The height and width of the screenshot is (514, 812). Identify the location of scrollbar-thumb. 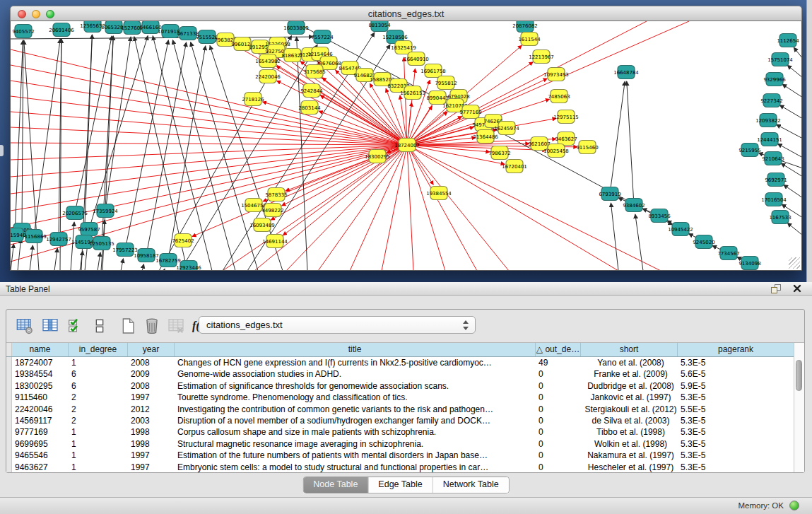
(799, 375).